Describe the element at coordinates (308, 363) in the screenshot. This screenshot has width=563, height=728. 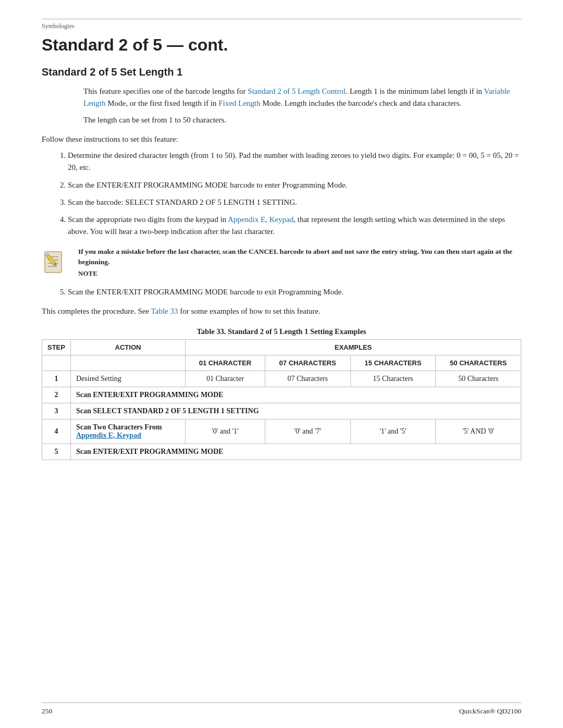
I see `th-col-07: 07 Characters` at that location.